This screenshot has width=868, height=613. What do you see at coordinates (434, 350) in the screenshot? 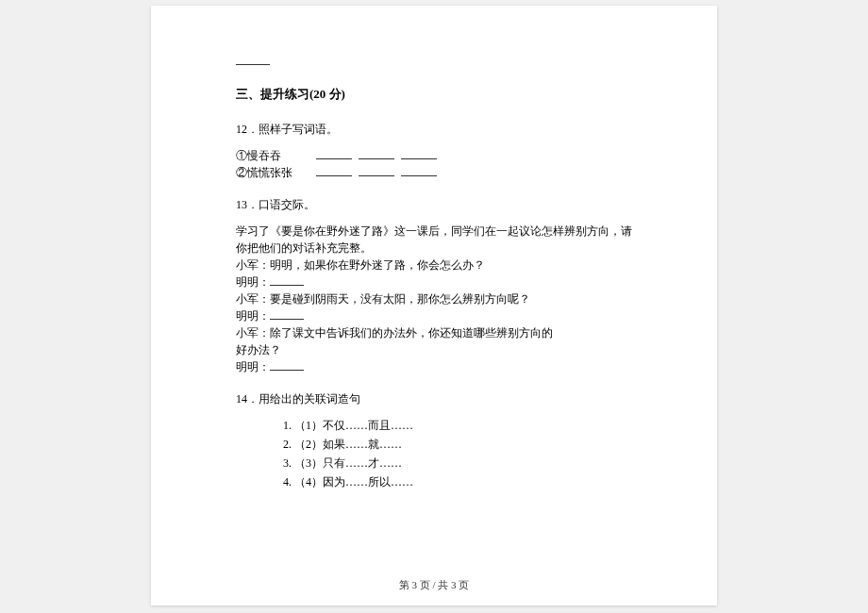
I see `q13-xj3-line2: 好办法？` at bounding box center [434, 350].